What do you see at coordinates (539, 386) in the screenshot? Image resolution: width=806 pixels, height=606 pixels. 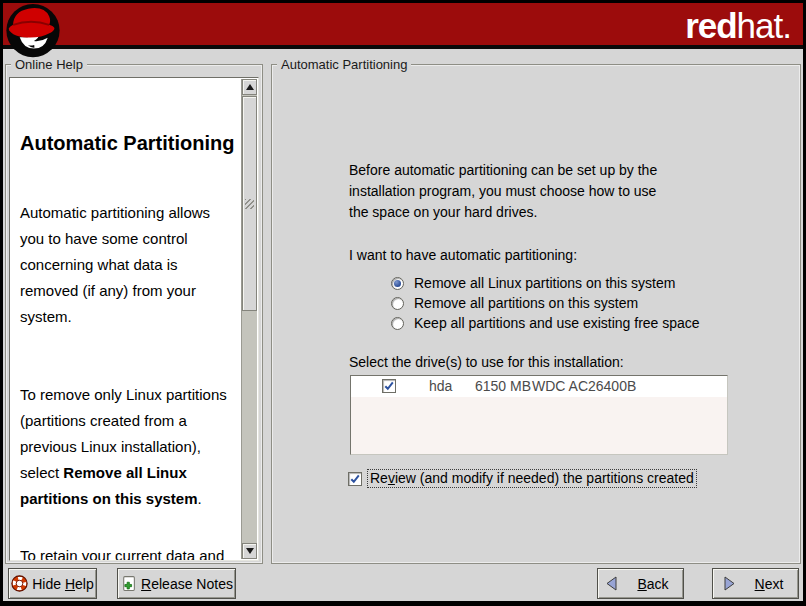 I see `drive-row: hda 6150 MB WDC AC26400B` at bounding box center [539, 386].